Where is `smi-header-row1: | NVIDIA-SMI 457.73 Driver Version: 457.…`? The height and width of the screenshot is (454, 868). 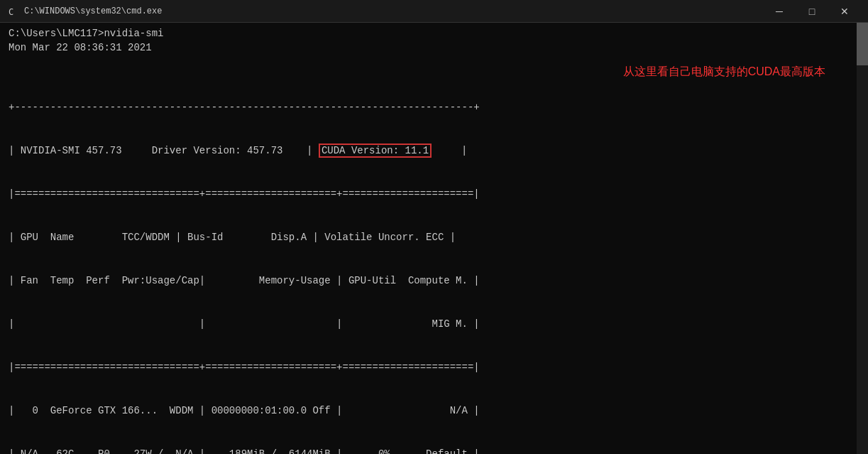 smi-header-row1: | NVIDIA-SMI 457.73 Driver Version: 457.… is located at coordinates (434, 151).